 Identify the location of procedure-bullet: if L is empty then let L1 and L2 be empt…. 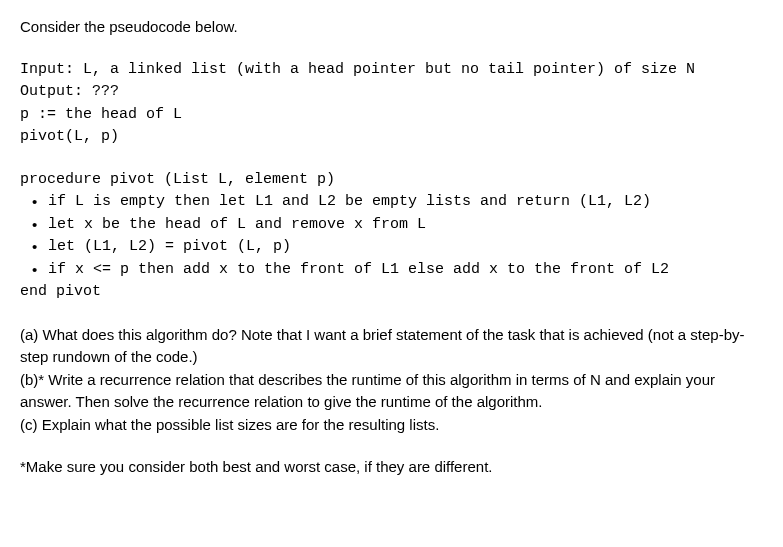
(406, 202).